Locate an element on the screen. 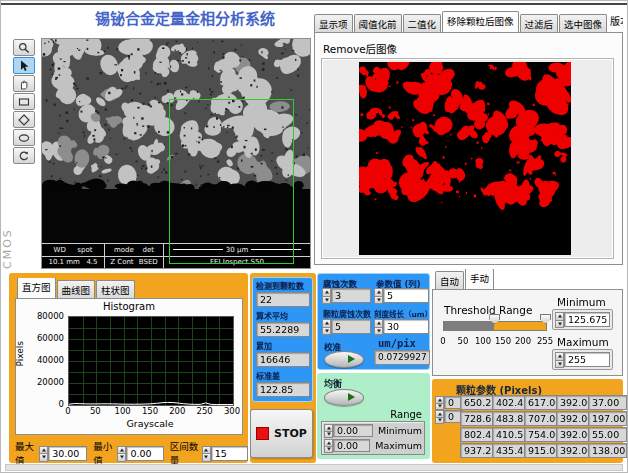 The image size is (628, 473). calibrate-label: 校准 is located at coordinates (332, 346).